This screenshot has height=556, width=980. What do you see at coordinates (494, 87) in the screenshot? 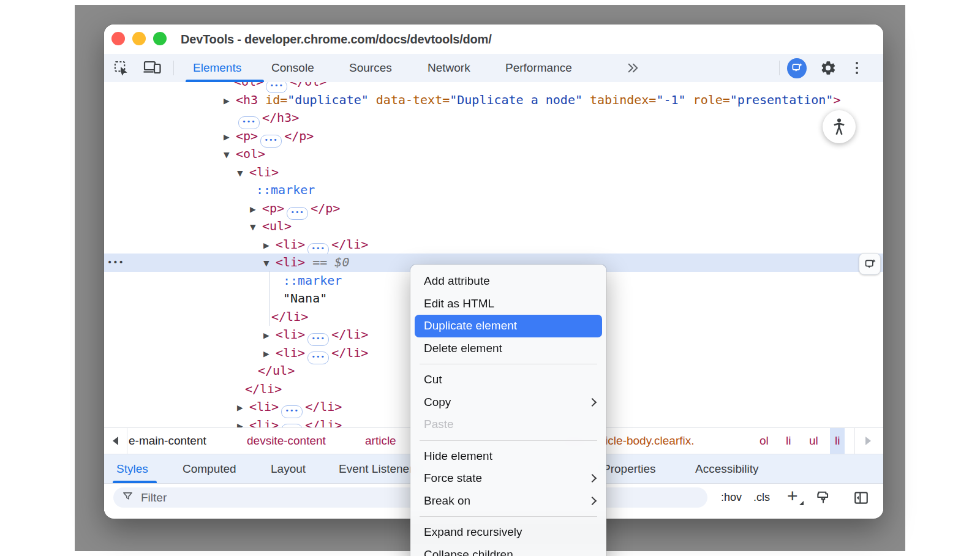
I see `dom-tree-row: <ol></ol>` at bounding box center [494, 87].